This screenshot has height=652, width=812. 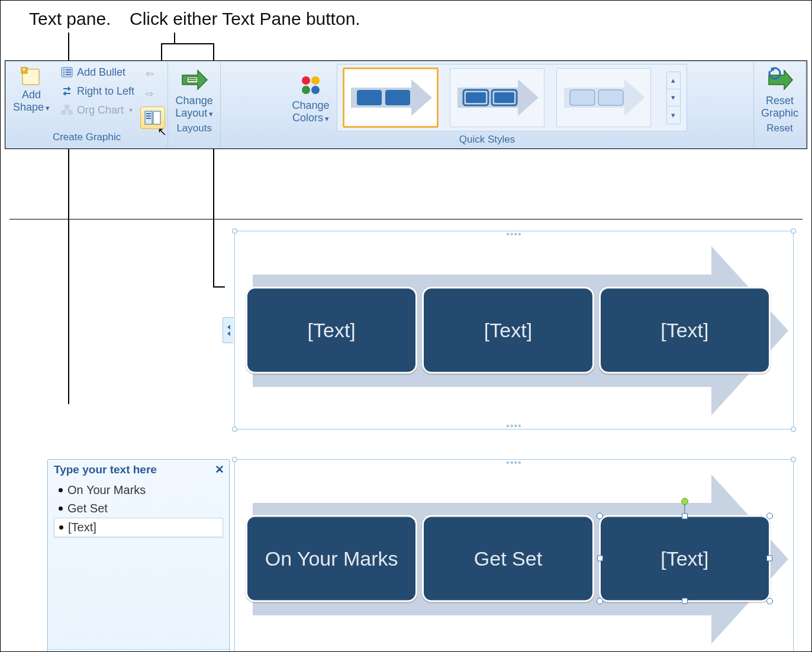 I want to click on add-bullet-button: Add Bullet, so click(x=97, y=72).